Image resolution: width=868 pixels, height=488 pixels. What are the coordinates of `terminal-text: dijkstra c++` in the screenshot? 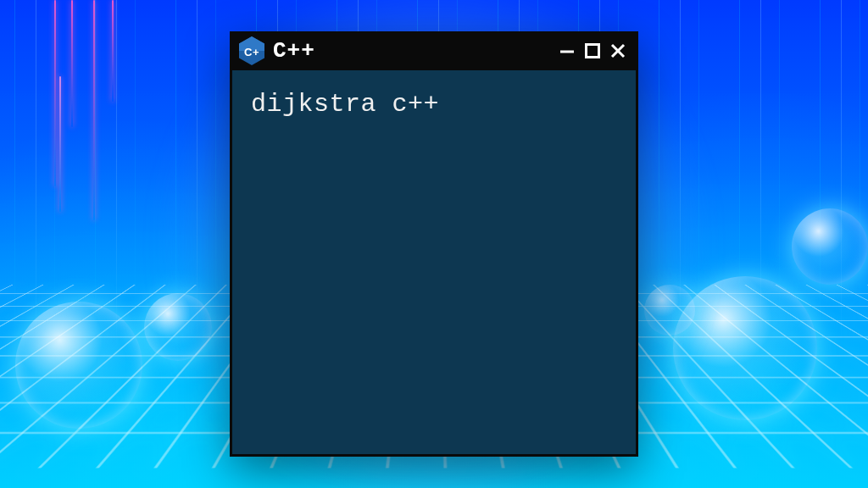 It's located at (345, 104).